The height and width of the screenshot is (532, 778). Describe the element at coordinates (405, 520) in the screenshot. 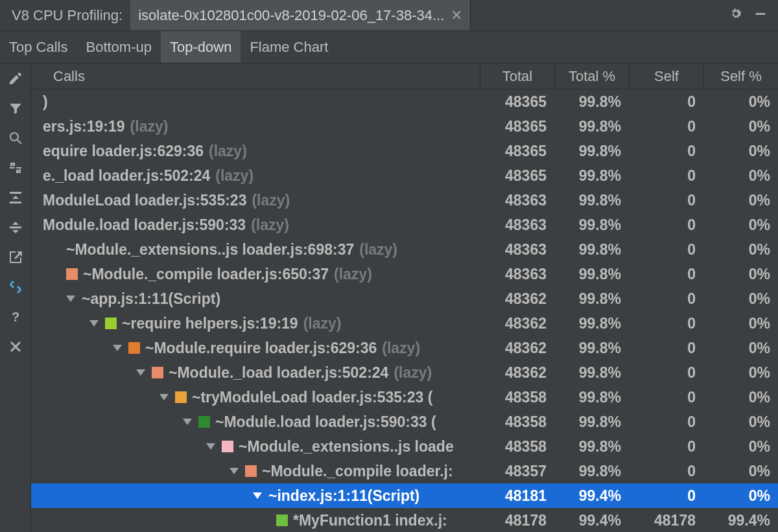

I see `tree-row: *MyFunction1 index.j:4817899.4%4817899.4…` at that location.